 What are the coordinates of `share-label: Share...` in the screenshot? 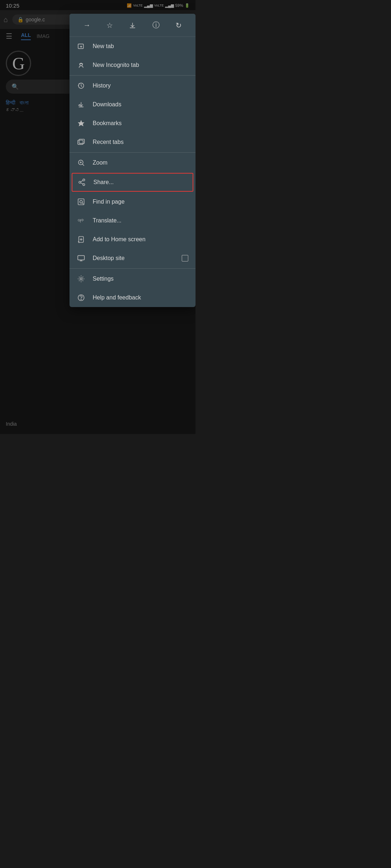 It's located at (140, 182).